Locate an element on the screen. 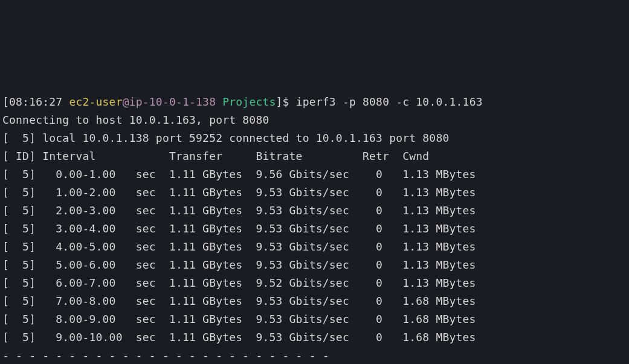 The height and width of the screenshot is (364, 629). prompt-line: [08:16:27 ec2-user@ip-10-0-1-138 Project… is located at coordinates (314, 102).